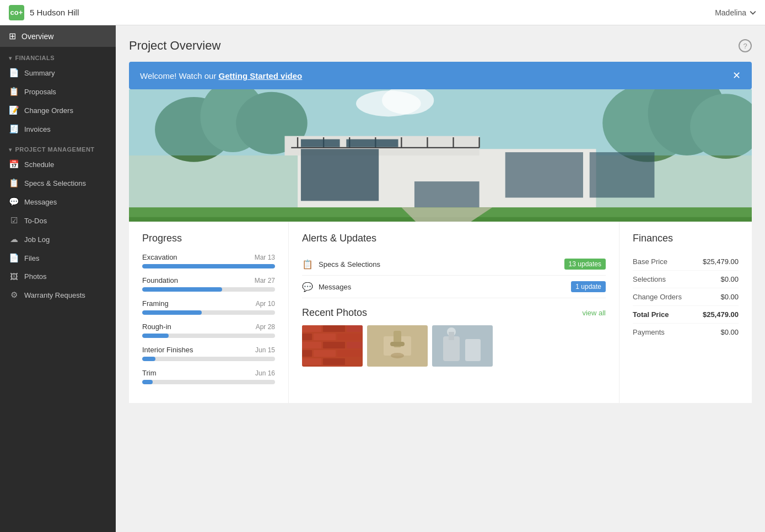 The height and width of the screenshot is (532, 765). What do you see at coordinates (686, 238) in the screenshot?
I see `finances-title: Finances` at bounding box center [686, 238].